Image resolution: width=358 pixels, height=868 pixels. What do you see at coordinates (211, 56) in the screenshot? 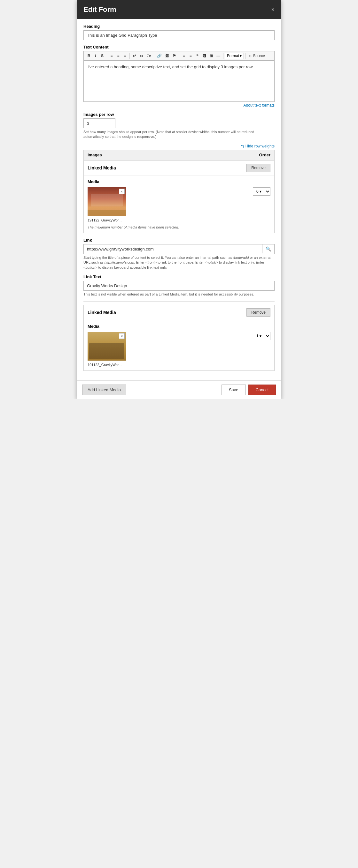
I see `table-button: ⊞` at bounding box center [211, 56].